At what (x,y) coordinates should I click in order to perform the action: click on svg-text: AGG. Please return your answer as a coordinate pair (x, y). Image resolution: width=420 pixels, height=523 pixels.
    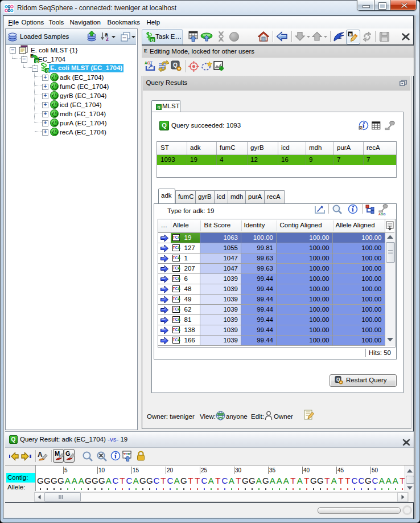
    Looking at the image, I should click on (382, 214).